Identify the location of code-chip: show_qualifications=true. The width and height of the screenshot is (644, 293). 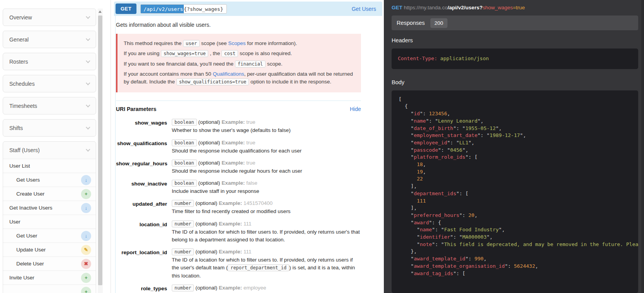
(212, 82).